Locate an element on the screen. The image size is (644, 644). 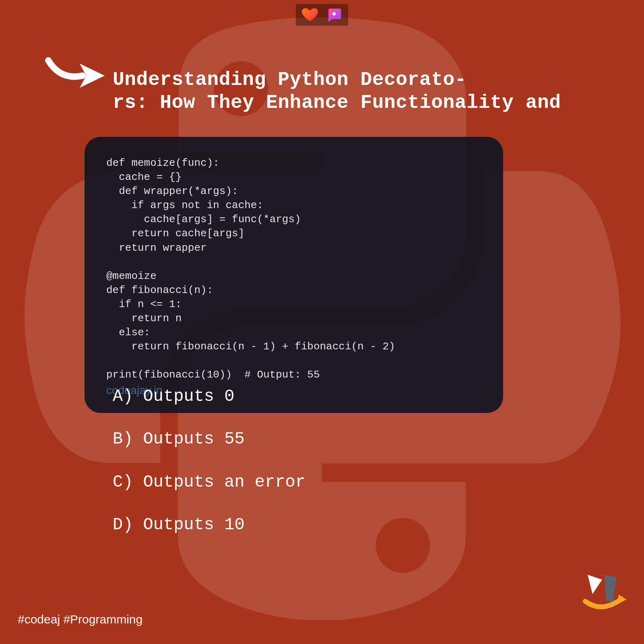
arrow-right-icon is located at coordinates (74, 76).